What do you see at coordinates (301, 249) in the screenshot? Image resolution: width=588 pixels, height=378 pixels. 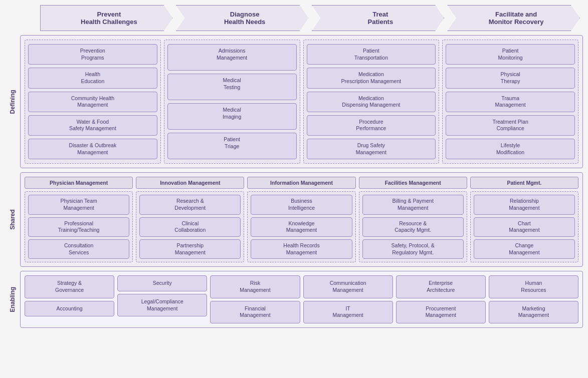 I see `shared-item: Health RecordsManagement` at bounding box center [301, 249].